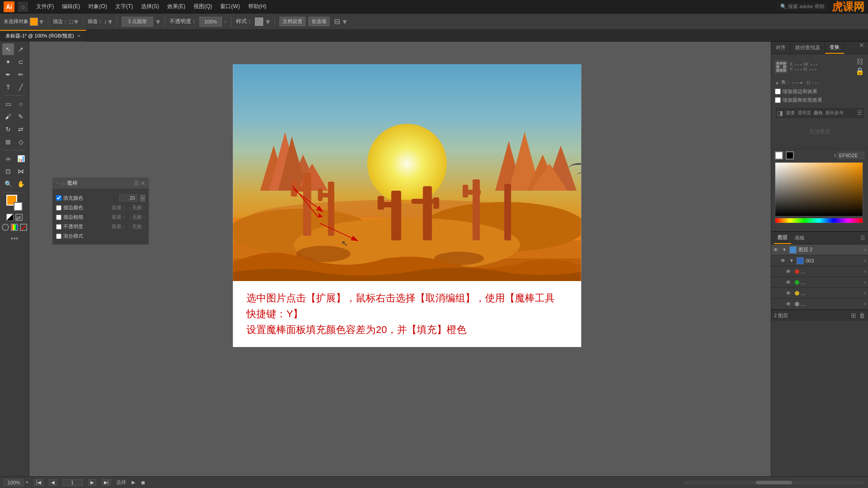 The width and height of the screenshot is (868, 488). I want to click on layer-003-eye: 👁, so click(784, 261).